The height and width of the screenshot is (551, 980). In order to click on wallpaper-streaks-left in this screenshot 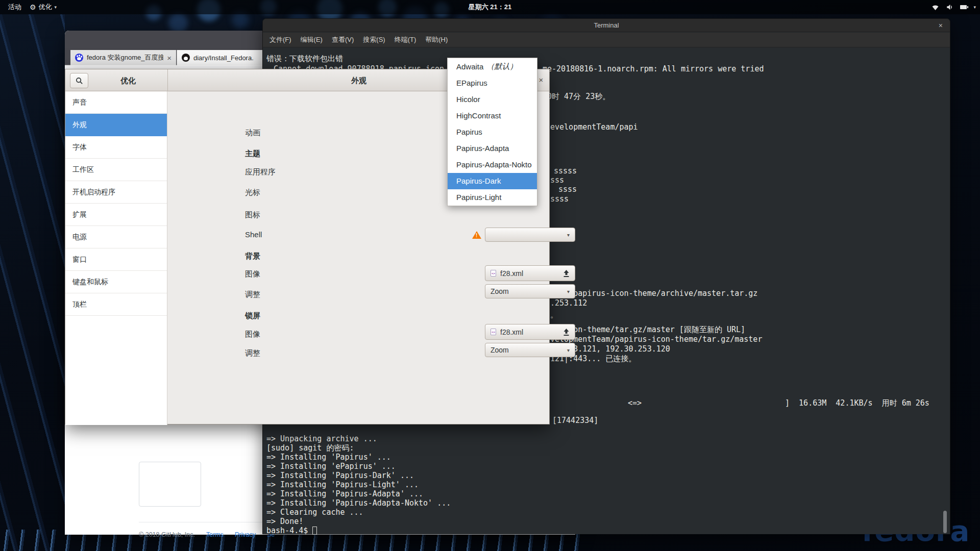, I will do `click(33, 283)`.